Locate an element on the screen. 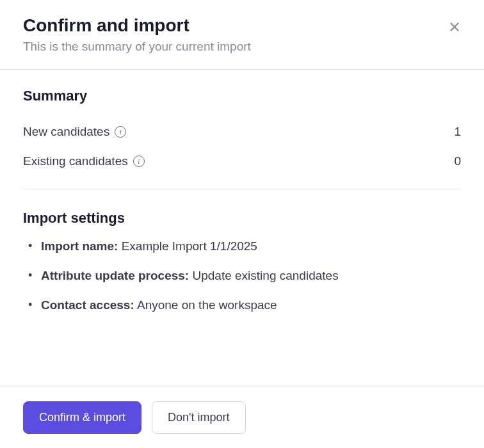 The height and width of the screenshot is (448, 484). setting-contact-access: Contact access: Anyone on the workspace is located at coordinates (242, 305).